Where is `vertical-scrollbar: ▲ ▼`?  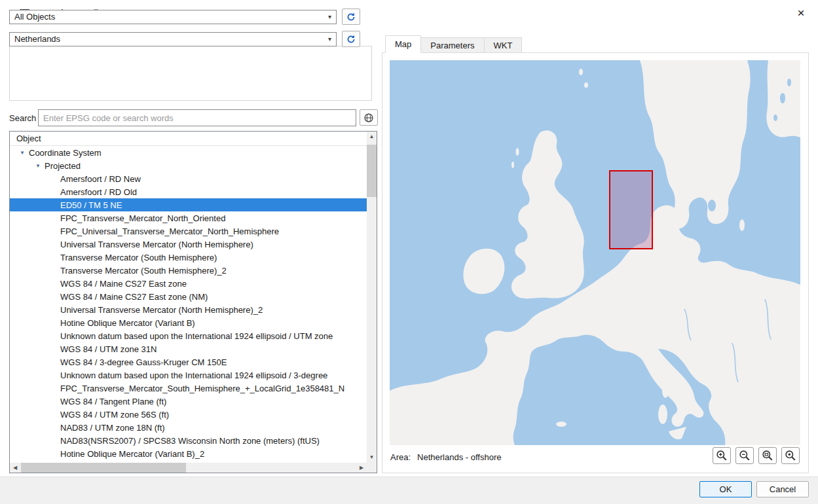
vertical-scrollbar: ▲ ▼ is located at coordinates (372, 297).